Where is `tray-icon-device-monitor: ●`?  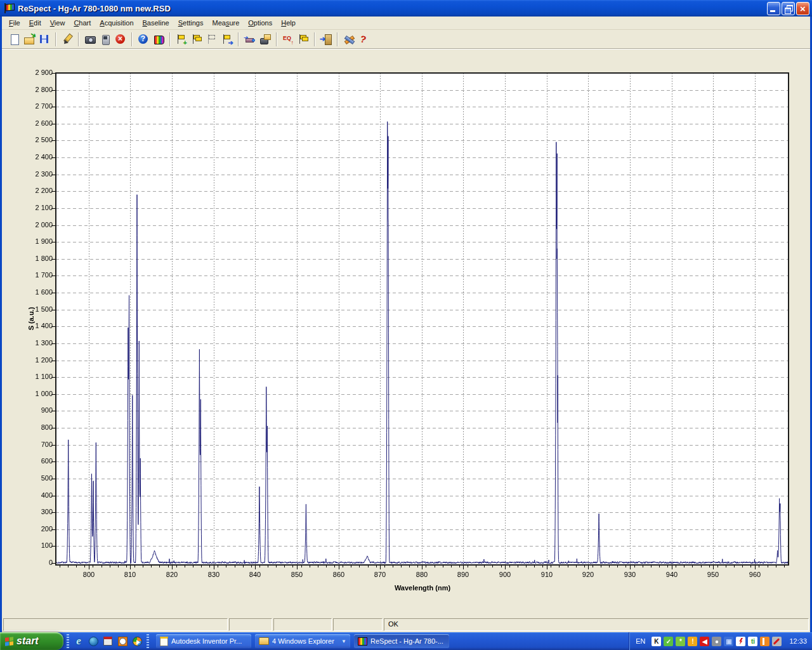
tray-icon-device-monitor: ● is located at coordinates (717, 641).